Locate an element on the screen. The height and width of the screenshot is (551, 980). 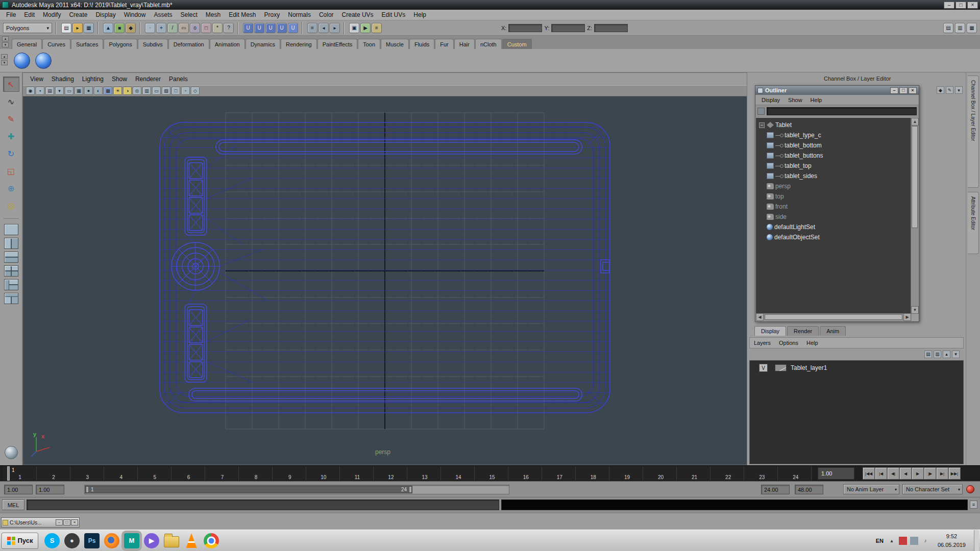
command-line-input is located at coordinates (263, 505).